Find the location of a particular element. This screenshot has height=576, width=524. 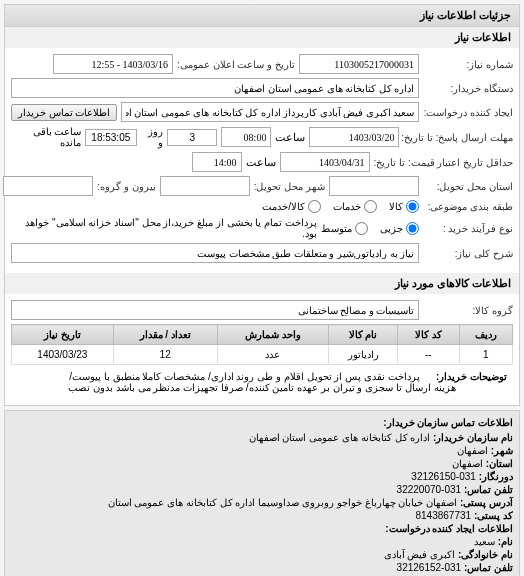

org-label: نام سازمان خریدار: is located at coordinates (473, 438).